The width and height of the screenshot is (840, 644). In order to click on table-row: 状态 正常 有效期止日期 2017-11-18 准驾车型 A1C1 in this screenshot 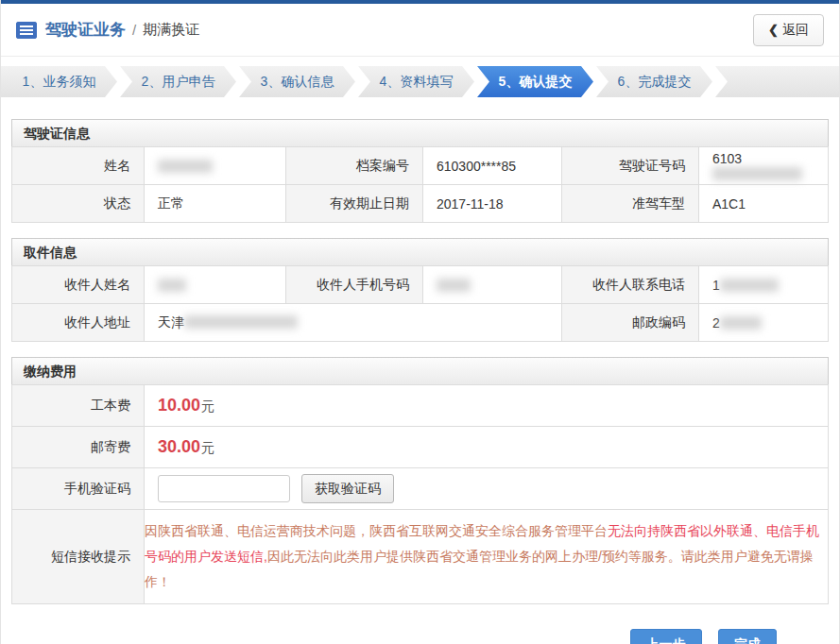, I will do `click(420, 204)`.